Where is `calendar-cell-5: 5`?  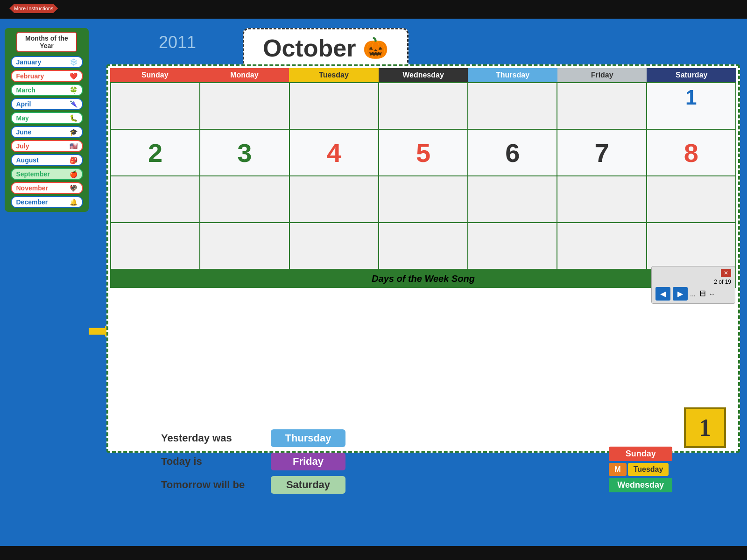 calendar-cell-5: 5 is located at coordinates (424, 153).